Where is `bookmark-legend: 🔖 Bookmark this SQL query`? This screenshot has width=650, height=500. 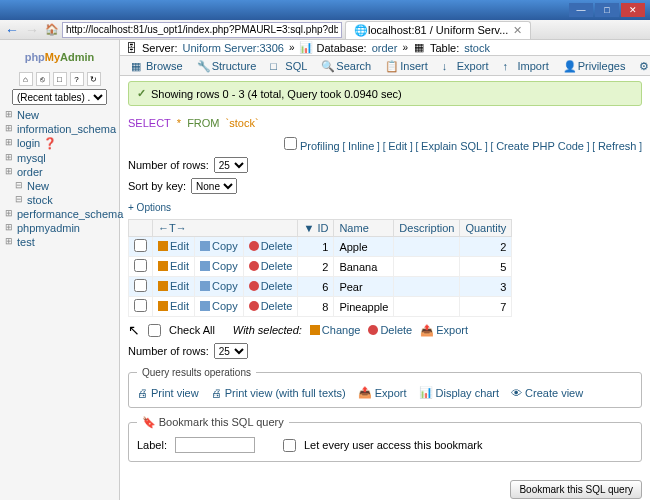
bookmark-legend: 🔖 Bookmark this SQL query is located at coordinates (213, 422).